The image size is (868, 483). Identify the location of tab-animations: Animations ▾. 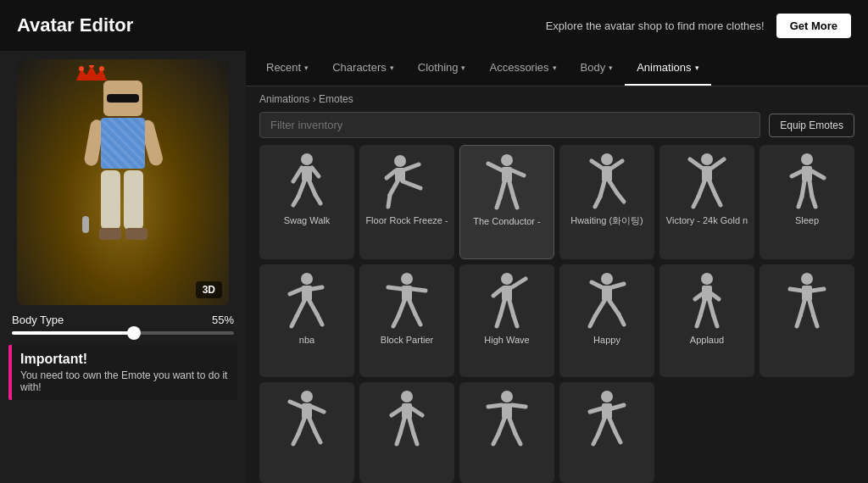
(668, 68).